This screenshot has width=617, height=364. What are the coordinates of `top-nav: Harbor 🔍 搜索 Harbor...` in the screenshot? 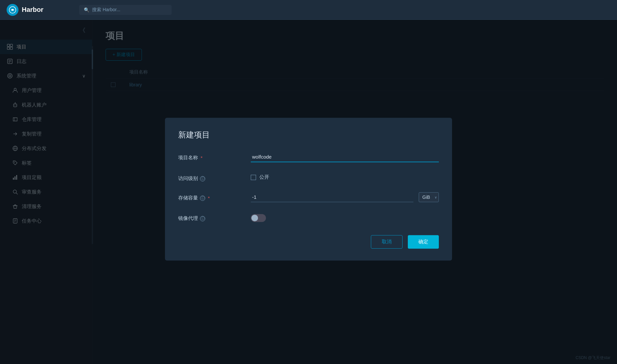 It's located at (308, 10).